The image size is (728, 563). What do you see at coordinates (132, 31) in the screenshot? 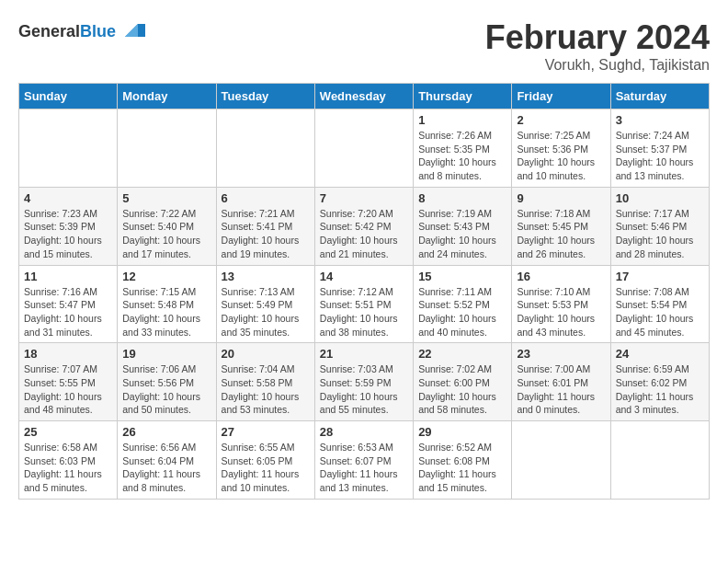
I see `logo-icon` at bounding box center [132, 31].